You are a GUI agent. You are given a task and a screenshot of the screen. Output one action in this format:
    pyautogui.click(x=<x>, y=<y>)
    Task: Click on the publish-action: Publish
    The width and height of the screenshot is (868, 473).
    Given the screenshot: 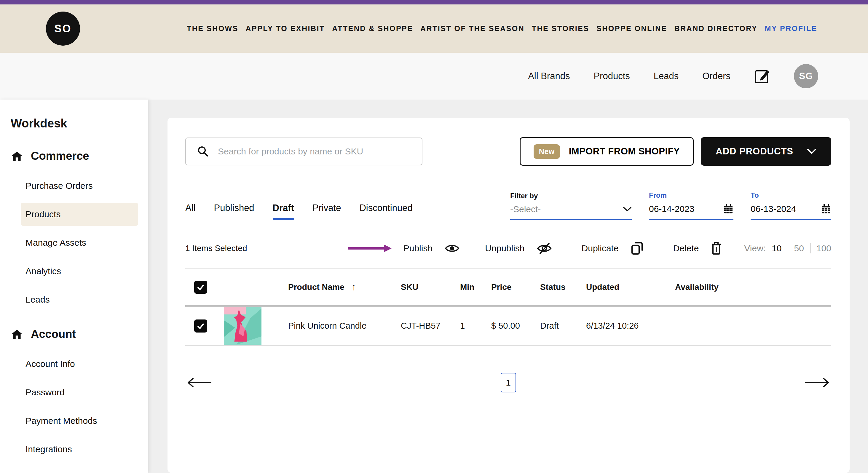 What is the action you would take?
    pyautogui.click(x=418, y=248)
    